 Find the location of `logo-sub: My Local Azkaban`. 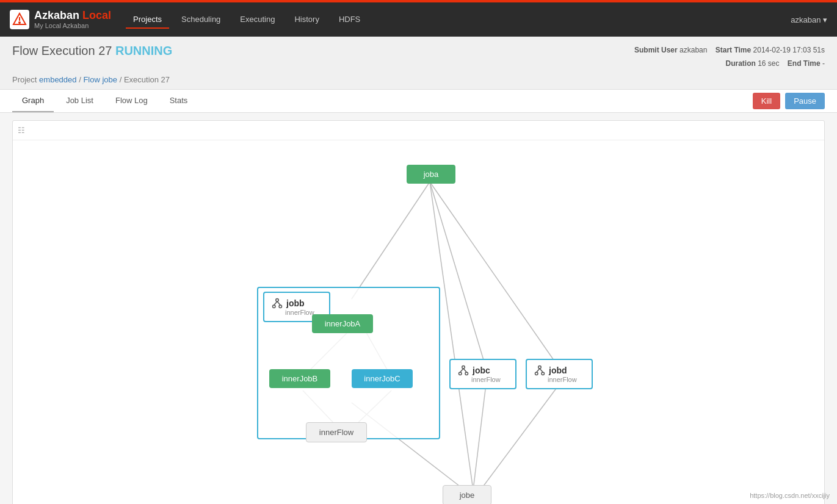

logo-sub: My Local Azkaban is located at coordinates (73, 26).